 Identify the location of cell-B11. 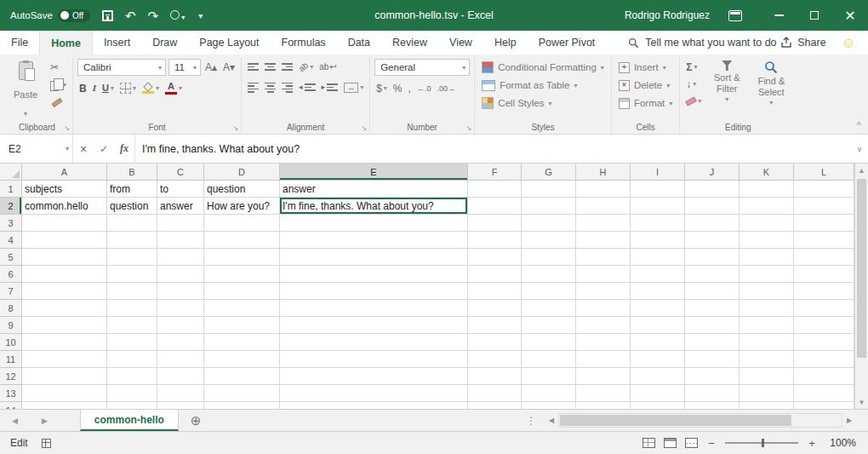
(133, 359).